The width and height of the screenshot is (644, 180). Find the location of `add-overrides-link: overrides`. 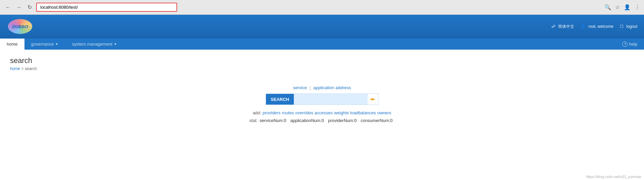

add-overrides-link: overrides is located at coordinates (304, 113).